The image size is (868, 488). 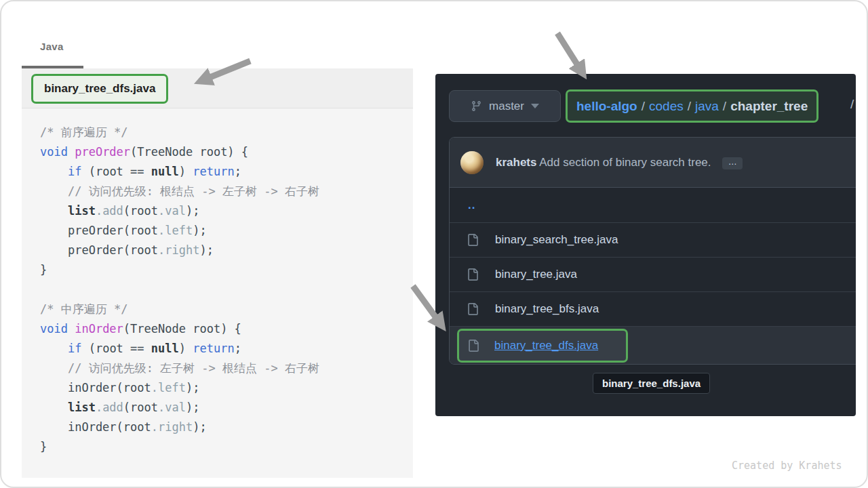 I want to click on file-row: binary_tree_bfs.java, so click(x=652, y=309).